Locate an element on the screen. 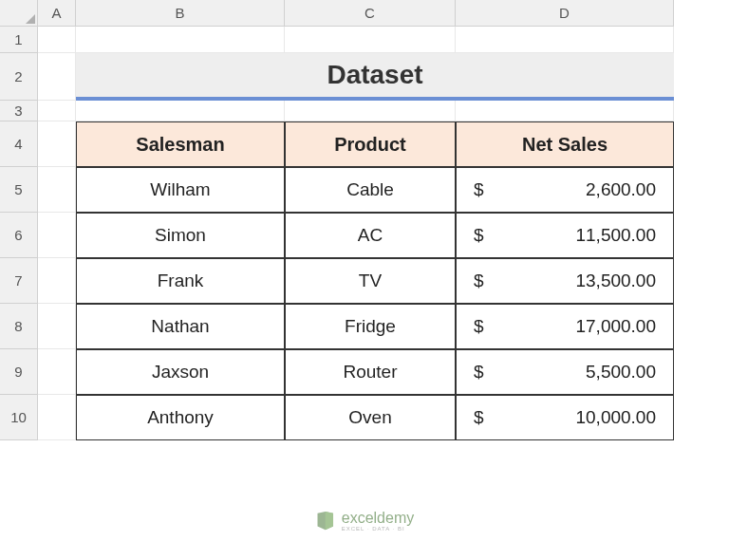 The width and height of the screenshot is (729, 560). amount-value: 11,500.00 is located at coordinates (570, 235).